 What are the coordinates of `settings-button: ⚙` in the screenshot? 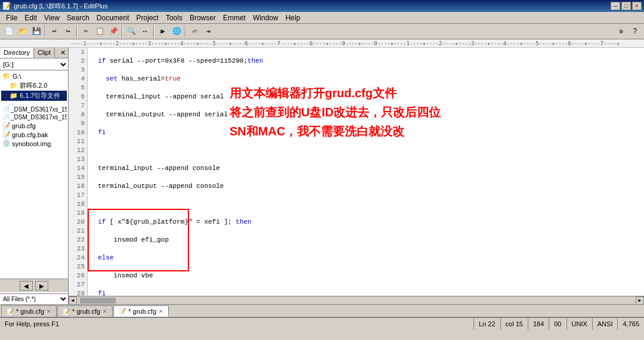 It's located at (621, 32).